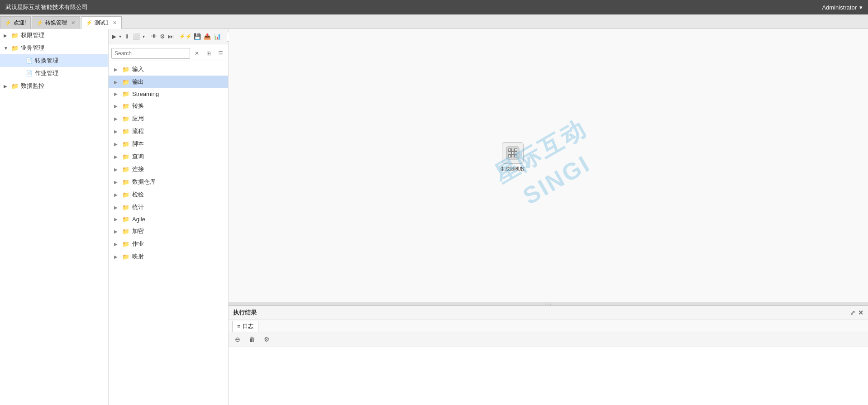 This screenshot has width=868, height=405. What do you see at coordinates (126, 131) in the screenshot?
I see `comp-flow-folder-icon: 📁` at bounding box center [126, 131].